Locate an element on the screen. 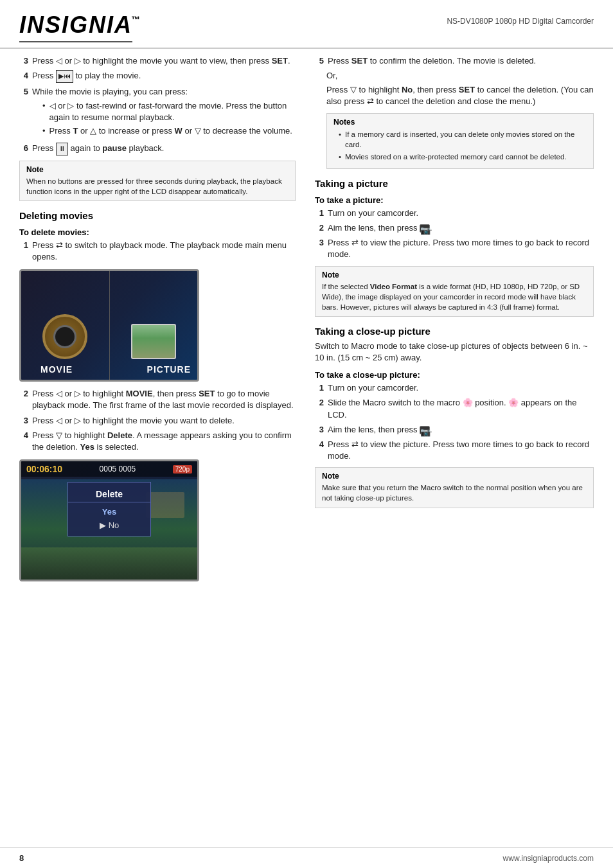 This screenshot has width=613, height=868. step-6: 6 Press ⏸ again to pause playback. is located at coordinates (157, 149).